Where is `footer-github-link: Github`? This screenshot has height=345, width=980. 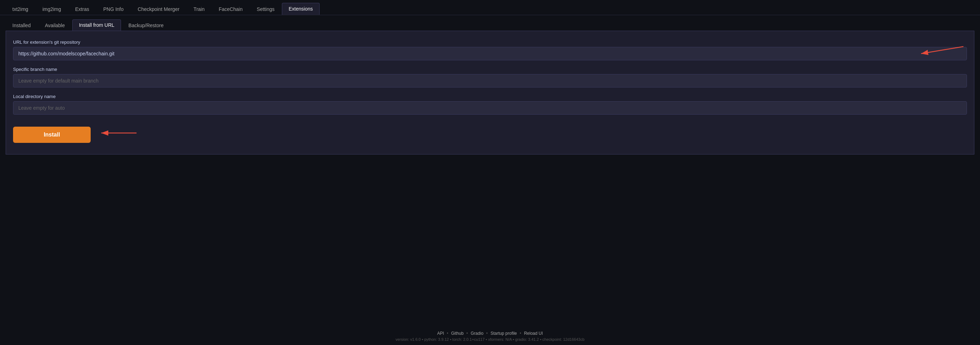
footer-github-link: Github is located at coordinates (457, 333).